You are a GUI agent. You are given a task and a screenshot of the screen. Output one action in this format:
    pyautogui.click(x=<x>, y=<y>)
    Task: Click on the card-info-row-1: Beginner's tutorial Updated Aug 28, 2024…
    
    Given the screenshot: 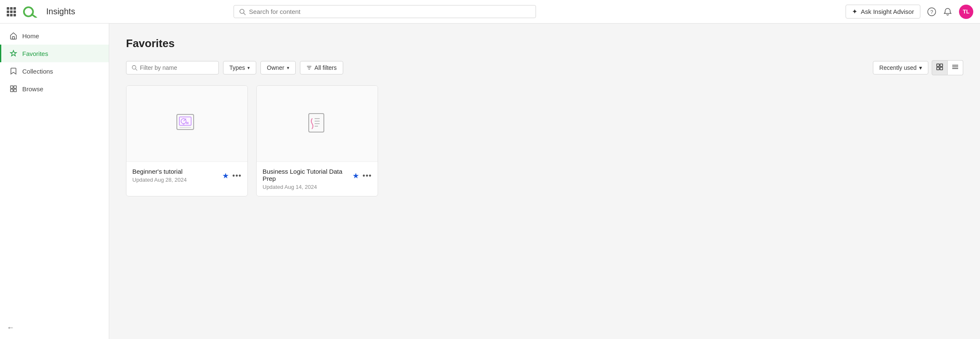 What is the action you would take?
    pyautogui.click(x=187, y=175)
    